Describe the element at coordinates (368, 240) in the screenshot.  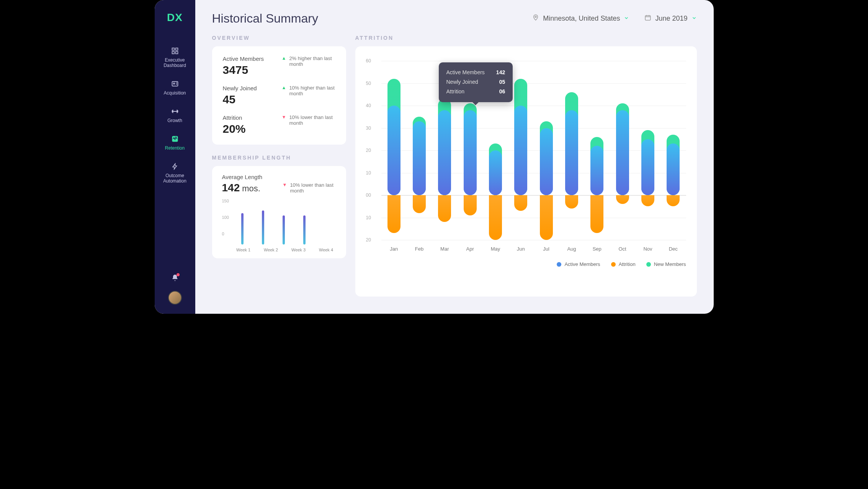
I see `y-tick: 20` at that location.